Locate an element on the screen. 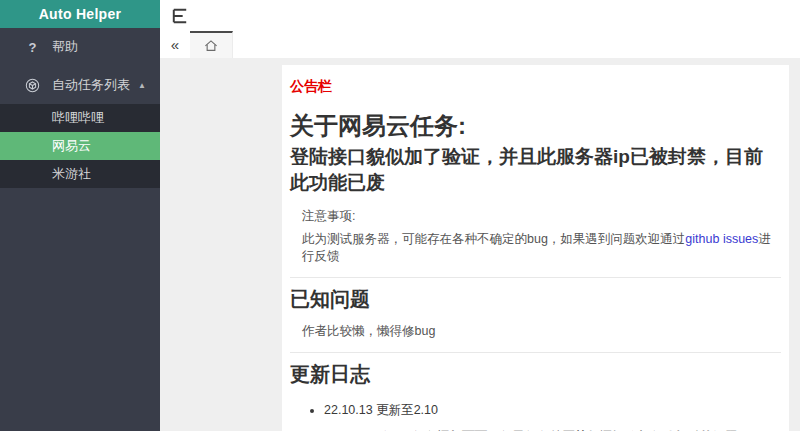 The height and width of the screenshot is (431, 800). sidebar-item-label: 帮助 is located at coordinates (65, 47).